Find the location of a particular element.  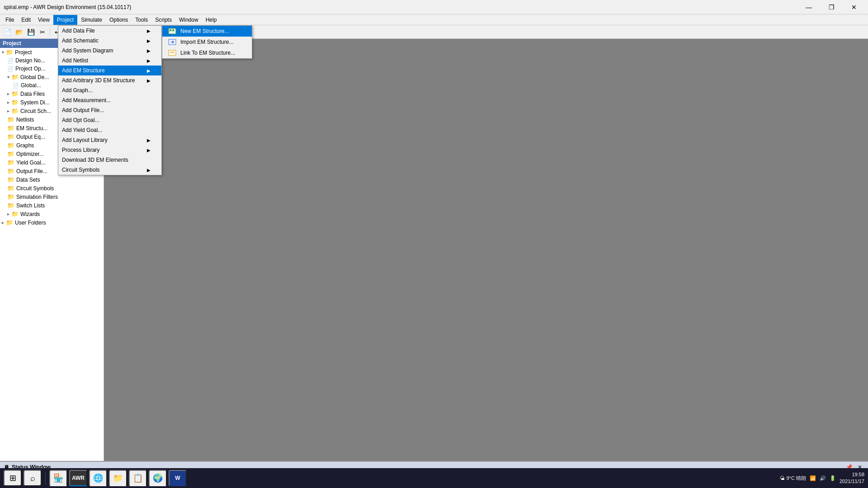

userfolders-icon: 📁 is located at coordinates (9, 222).